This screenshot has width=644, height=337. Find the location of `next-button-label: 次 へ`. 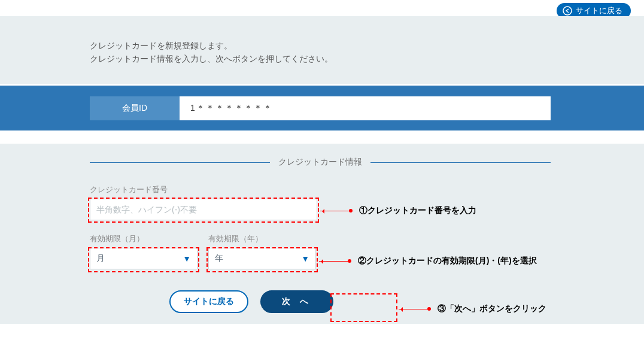

next-button-label: 次 へ is located at coordinates (297, 301).